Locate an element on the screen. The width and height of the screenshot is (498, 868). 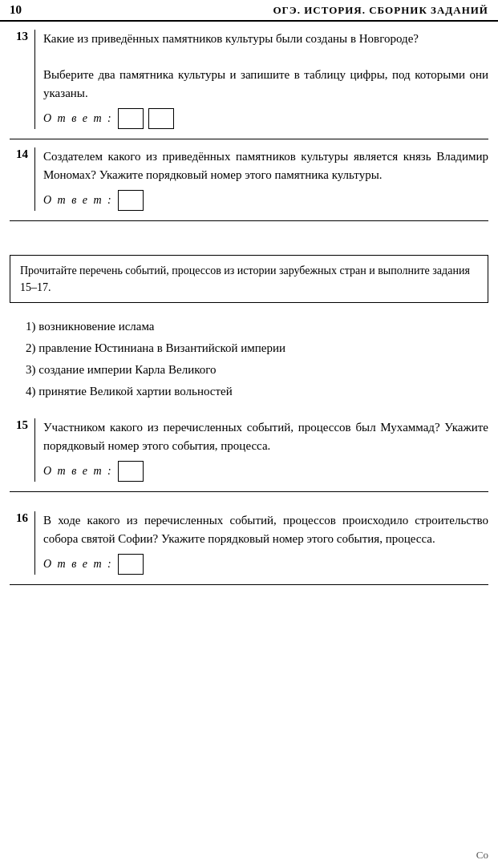
question-14-text: Создателем какого из приведённых памятни… is located at coordinates (266, 165).